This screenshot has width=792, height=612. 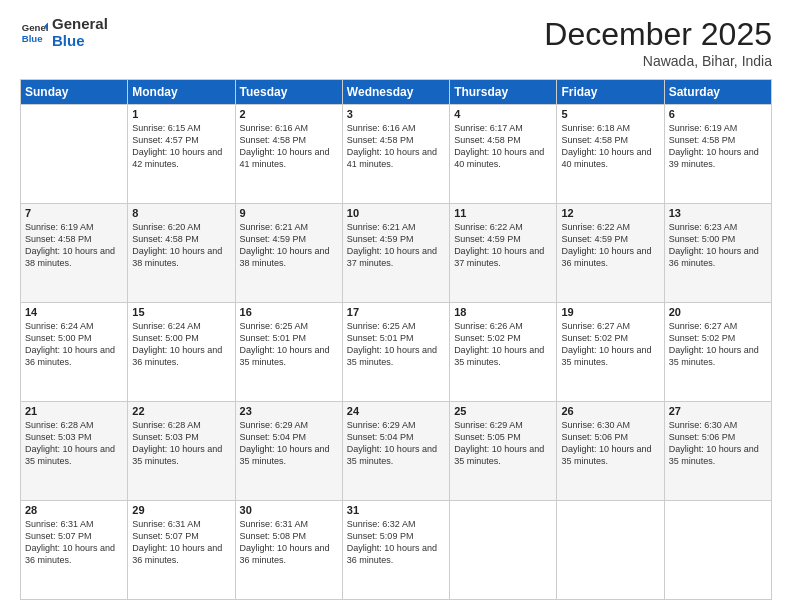 What do you see at coordinates (288, 452) in the screenshot?
I see `day-cell: 23Sunrise: 6:29 AMSunset: 5:04 PMDayligh…` at bounding box center [288, 452].